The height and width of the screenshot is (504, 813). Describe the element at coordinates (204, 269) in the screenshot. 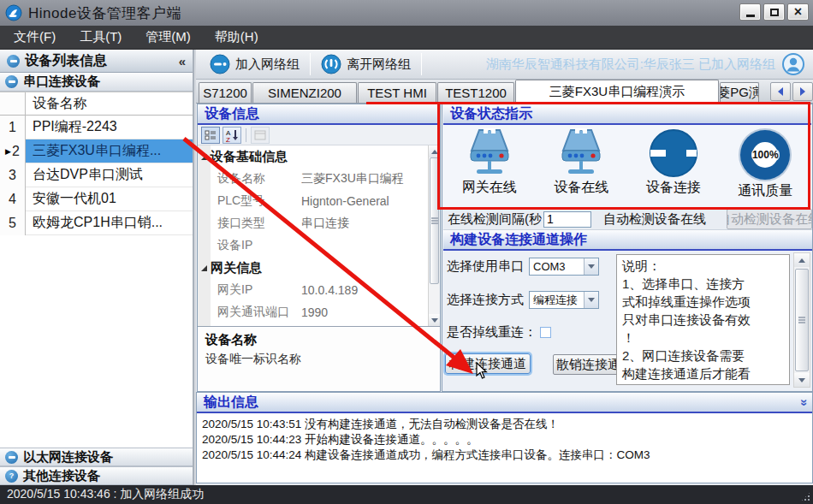

I see `category-expanded-icon` at that location.